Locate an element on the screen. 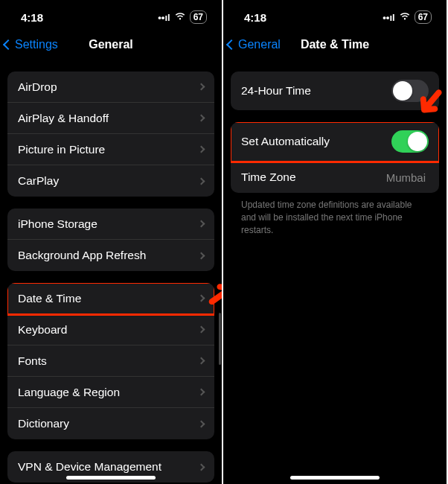 The height and width of the screenshot is (484, 448). toggle-set-automatically is located at coordinates (410, 141).